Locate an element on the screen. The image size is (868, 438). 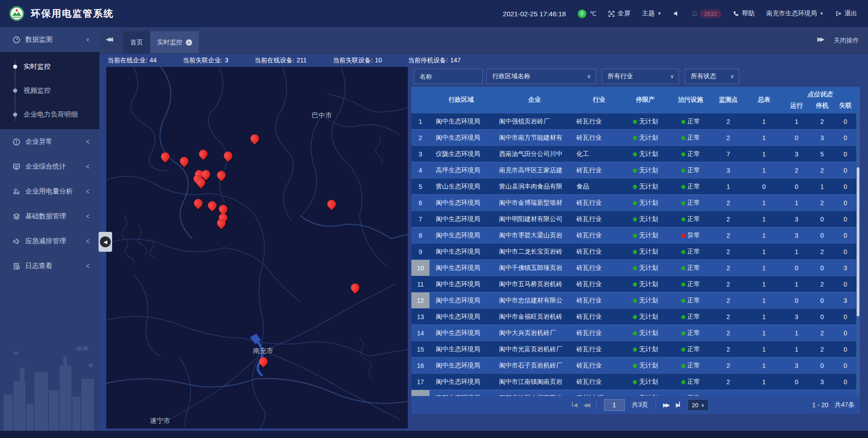
table-row: 6阆中生态环境局阆中市金博瑞新型墙材砖瓦行业无计划正常21120 is located at coordinates (634, 203).